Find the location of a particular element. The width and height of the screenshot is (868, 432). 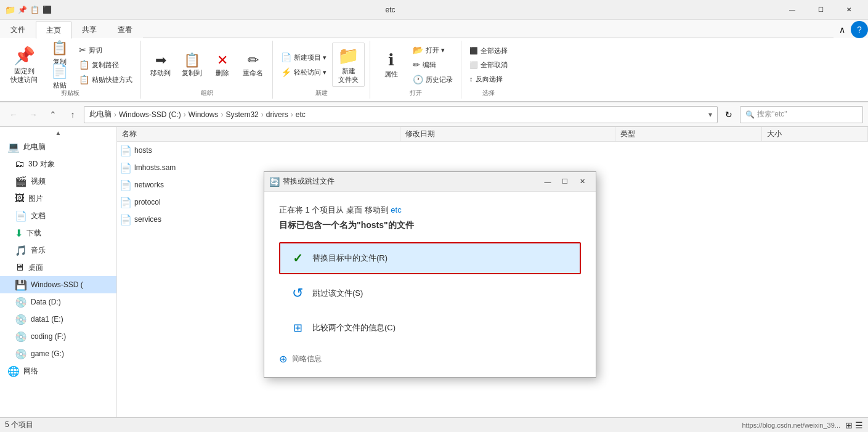

tab-share: 共享 is located at coordinates (89, 30).